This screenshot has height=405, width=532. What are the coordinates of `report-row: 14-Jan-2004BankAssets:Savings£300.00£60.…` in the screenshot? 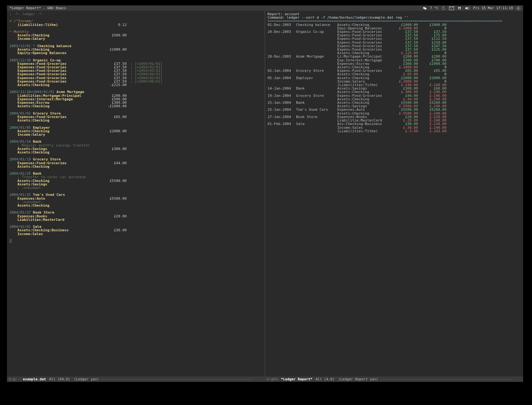 It's located at (394, 89).